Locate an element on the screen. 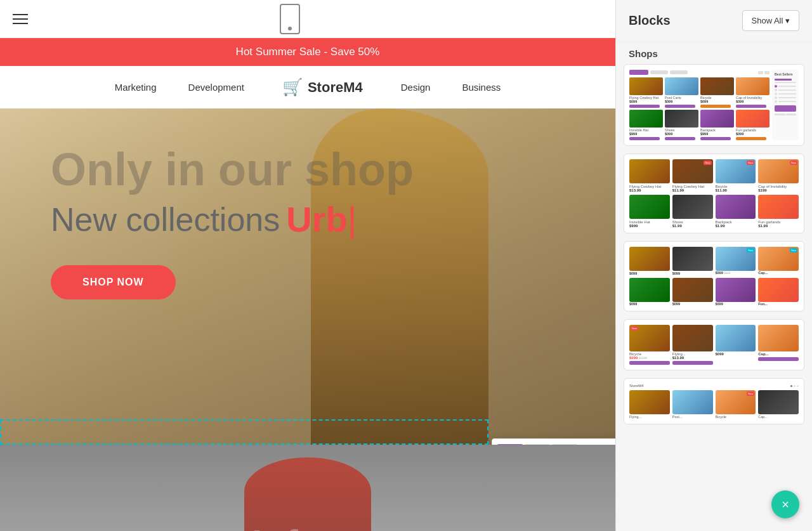  shop-block-1: Flying Cowboy Hat $099 Pool Carts $099 is located at coordinates (714, 105).